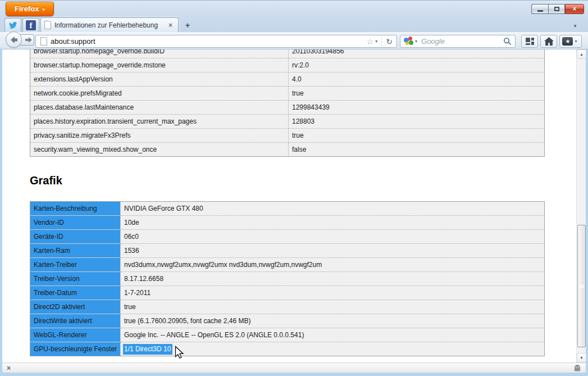 The width and height of the screenshot is (588, 376). Describe the element at coordinates (75, 251) in the screenshot. I see `graphics-row-label: Karten-Ram` at that location.